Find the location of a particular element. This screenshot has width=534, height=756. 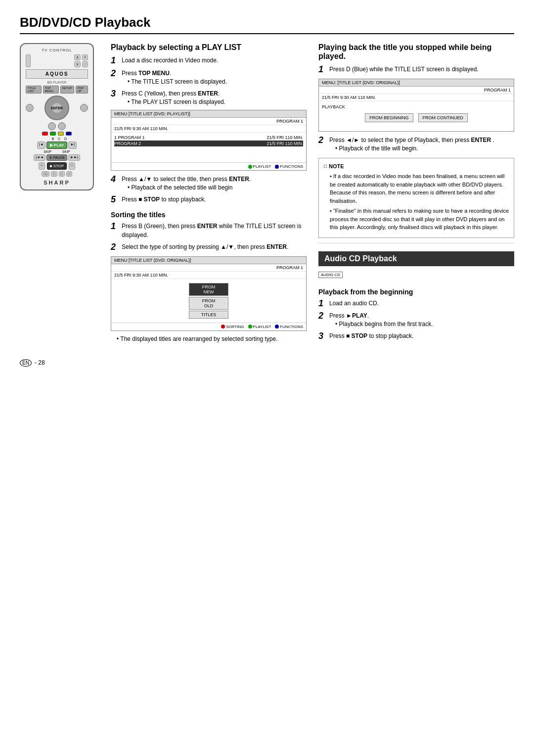

remote-prev-btn: |◄ is located at coordinates (42, 145).